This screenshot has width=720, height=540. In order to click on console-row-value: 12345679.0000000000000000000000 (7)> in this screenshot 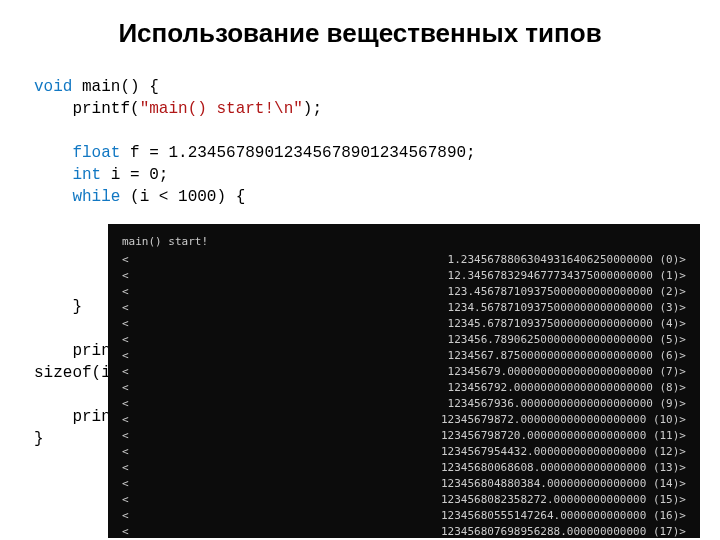, I will do `click(408, 372)`.